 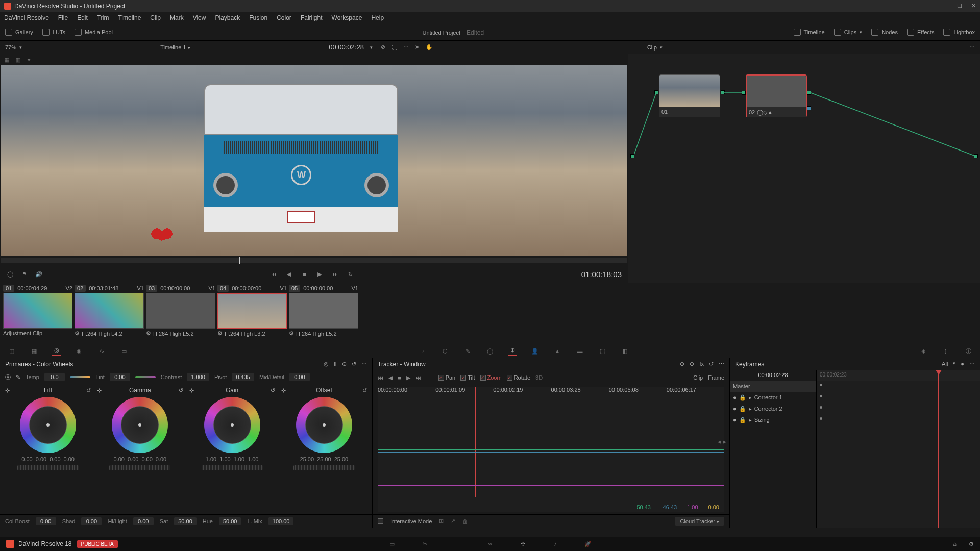 What do you see at coordinates (692, 364) in the screenshot?
I see `stabilizer-mode-icon: ⊙` at bounding box center [692, 364].